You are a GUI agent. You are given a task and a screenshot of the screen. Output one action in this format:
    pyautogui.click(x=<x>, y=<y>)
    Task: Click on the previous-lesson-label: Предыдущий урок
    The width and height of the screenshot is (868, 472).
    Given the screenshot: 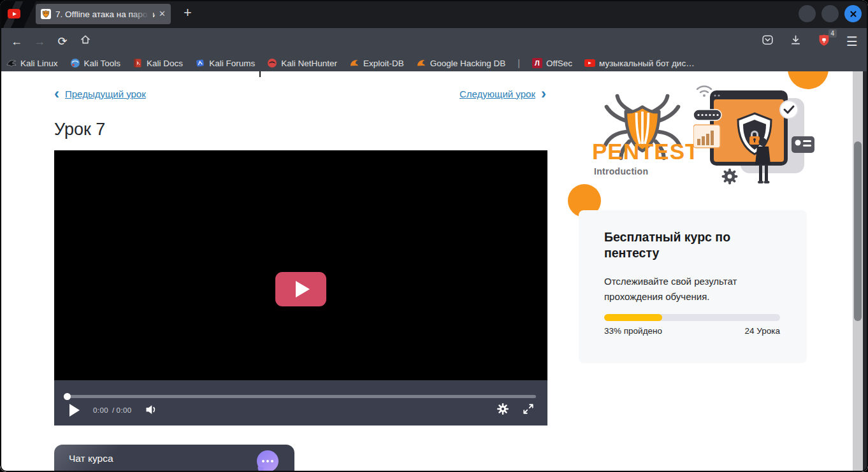 What is the action you would take?
    pyautogui.click(x=106, y=94)
    